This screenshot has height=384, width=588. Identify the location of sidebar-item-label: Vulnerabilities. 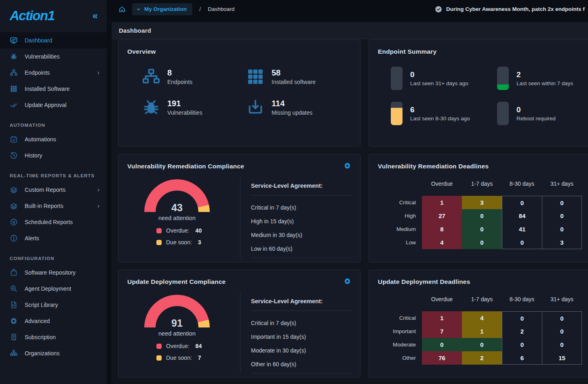
(42, 57).